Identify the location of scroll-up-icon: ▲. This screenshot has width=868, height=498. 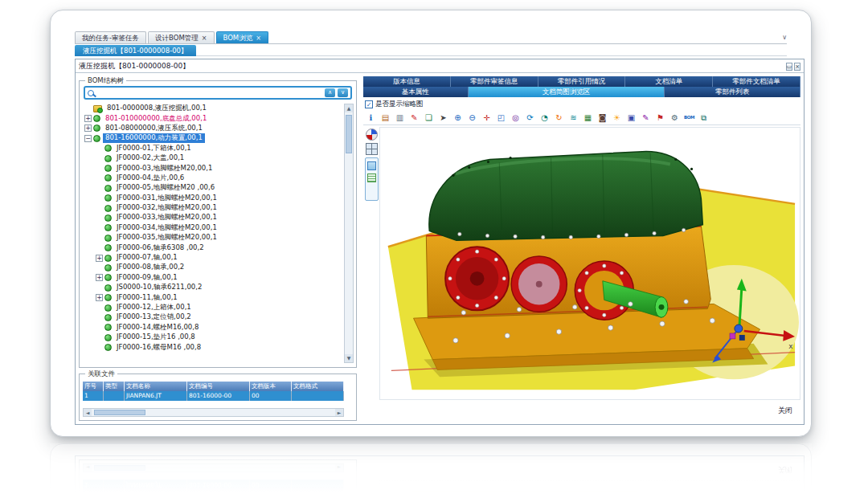
(349, 108).